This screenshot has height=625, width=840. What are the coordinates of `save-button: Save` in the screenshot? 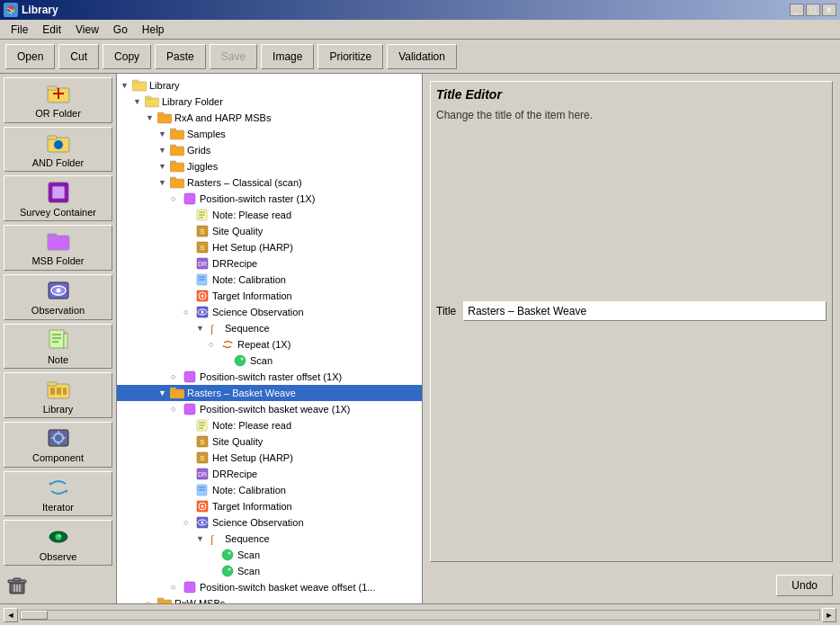 It's located at (234, 57).